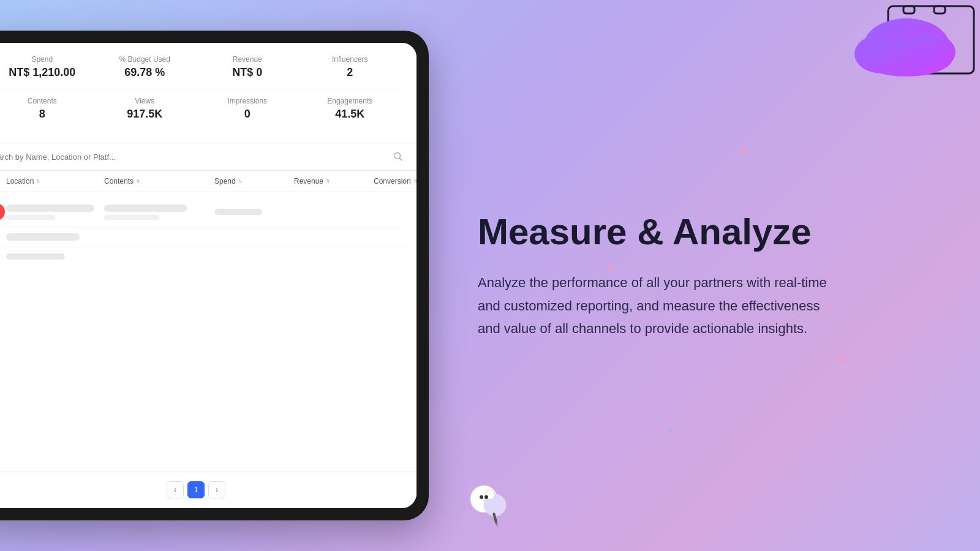 The image size is (980, 551). What do you see at coordinates (145, 59) in the screenshot?
I see `stat-budget-label: % Budget Used` at bounding box center [145, 59].